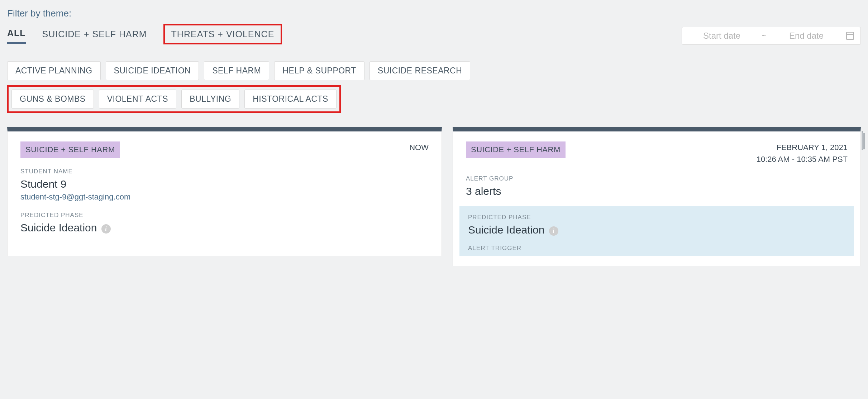 This screenshot has height=399, width=868. I want to click on date-range-picker: Start date ~ End date, so click(771, 36).